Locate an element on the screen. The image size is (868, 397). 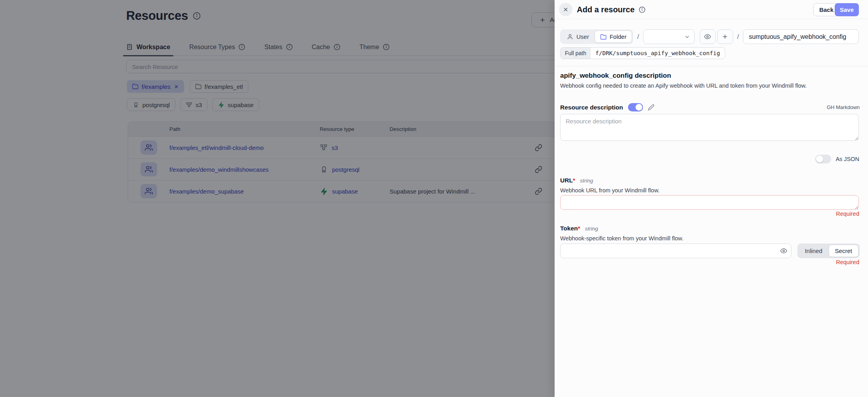
as-json-row: As JSON is located at coordinates (837, 159).